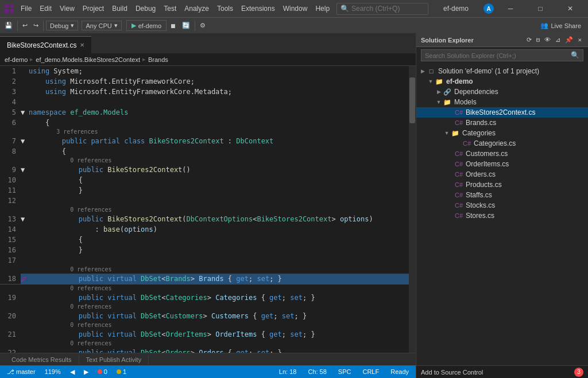 The image size is (588, 378). I want to click on tree-file-customers: C# Customers.cs, so click(502, 154).